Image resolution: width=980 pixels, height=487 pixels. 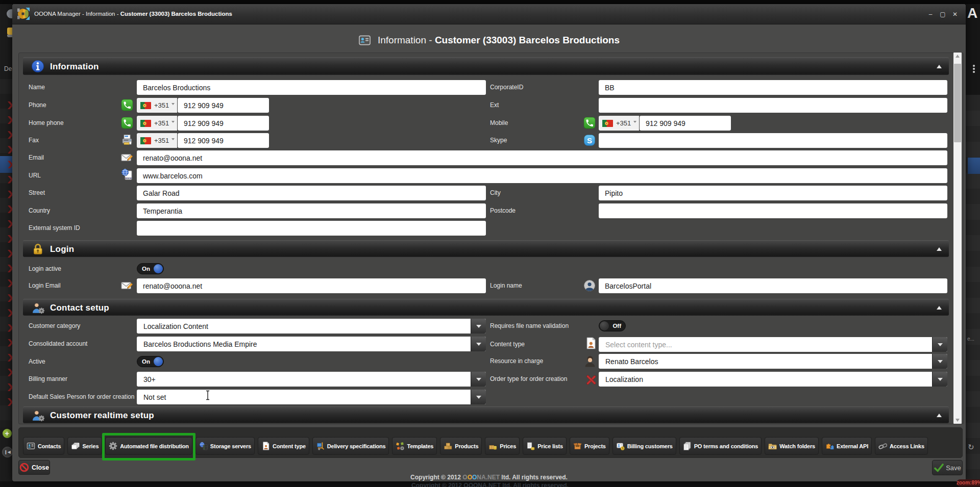 What do you see at coordinates (75, 66) in the screenshot?
I see `section-information-title: Information` at bounding box center [75, 66].